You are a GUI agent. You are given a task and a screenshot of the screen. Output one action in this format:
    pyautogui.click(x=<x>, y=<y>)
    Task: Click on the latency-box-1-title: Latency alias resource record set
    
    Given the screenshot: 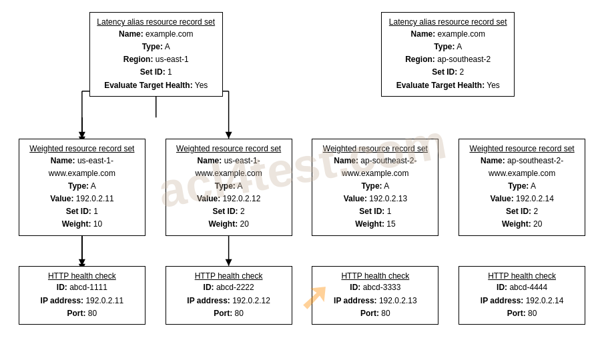 What is the action you would take?
    pyautogui.click(x=156, y=23)
    